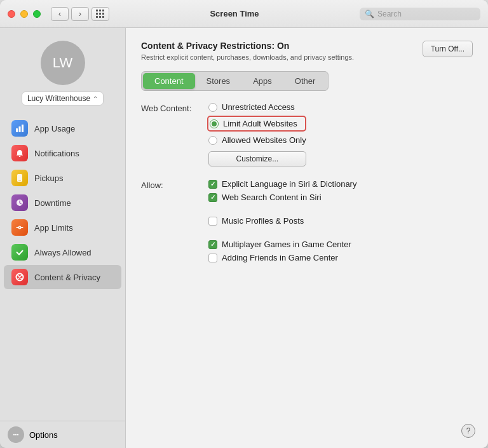 This screenshot has height=448, width=488. What do you see at coordinates (262, 81) in the screenshot?
I see `tab-apps: Apps` at bounding box center [262, 81].